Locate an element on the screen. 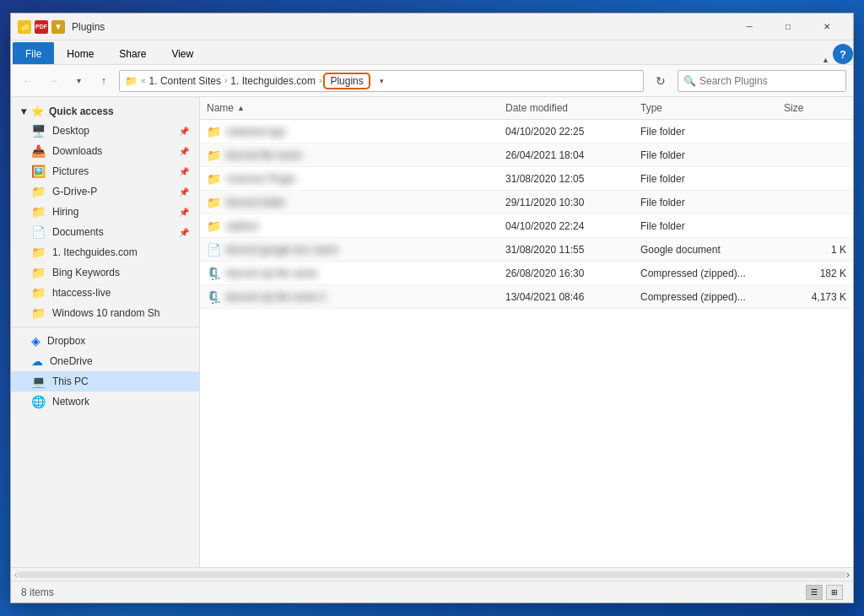 The height and width of the screenshot is (616, 864). sidebar-section-quick-access: ▾ ⭐ Quick access is located at coordinates (105, 111).